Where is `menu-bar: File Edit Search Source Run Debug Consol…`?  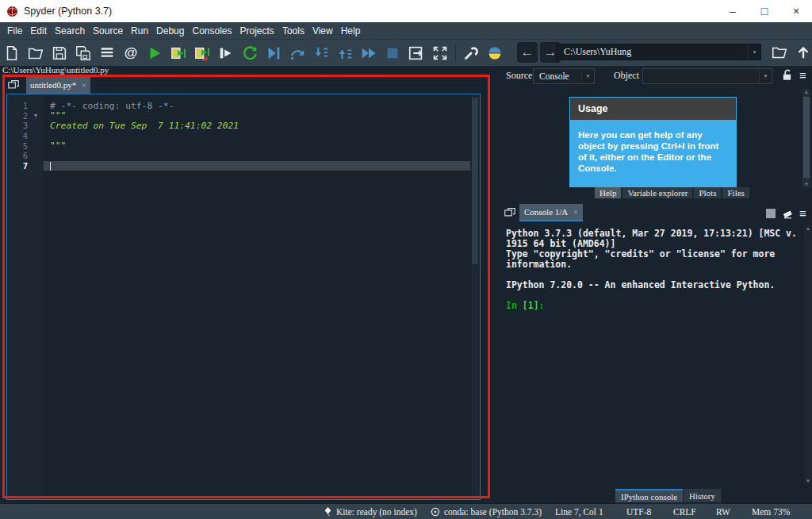
menu-bar: File Edit Search Source Run Debug Consol… is located at coordinates (406, 30).